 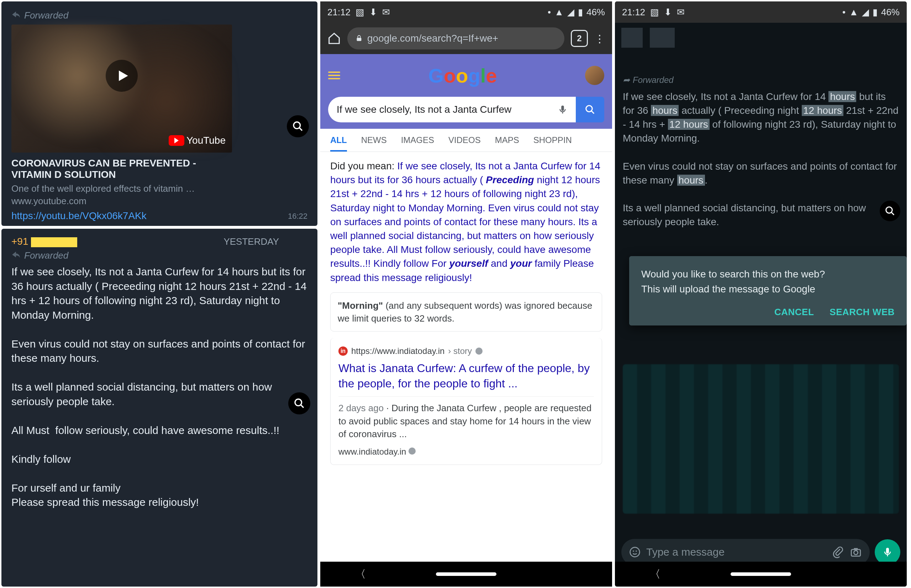 I want to click on wifi-icon: ▲, so click(x=559, y=12).